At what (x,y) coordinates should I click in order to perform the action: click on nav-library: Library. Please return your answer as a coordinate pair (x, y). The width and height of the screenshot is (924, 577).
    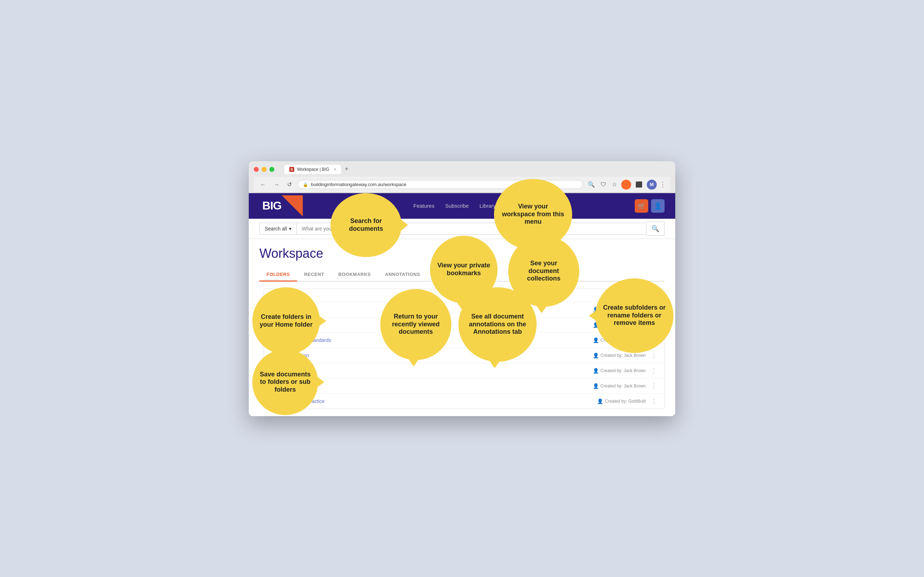
    Looking at the image, I should click on (488, 206).